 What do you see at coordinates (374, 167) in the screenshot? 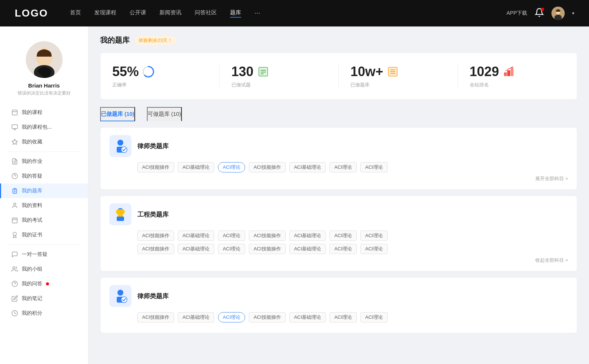
I see `tag-1-6: ACI理论` at bounding box center [374, 167].